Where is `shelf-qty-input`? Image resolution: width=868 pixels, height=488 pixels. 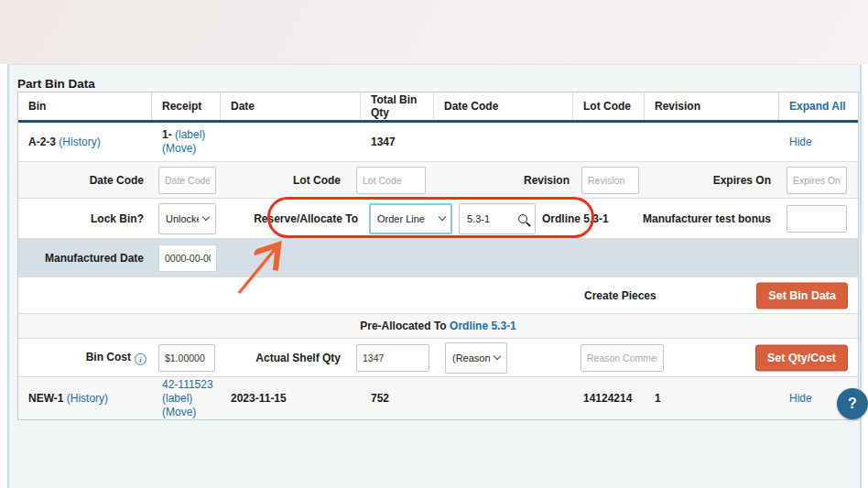
shelf-qty-input is located at coordinates (393, 358).